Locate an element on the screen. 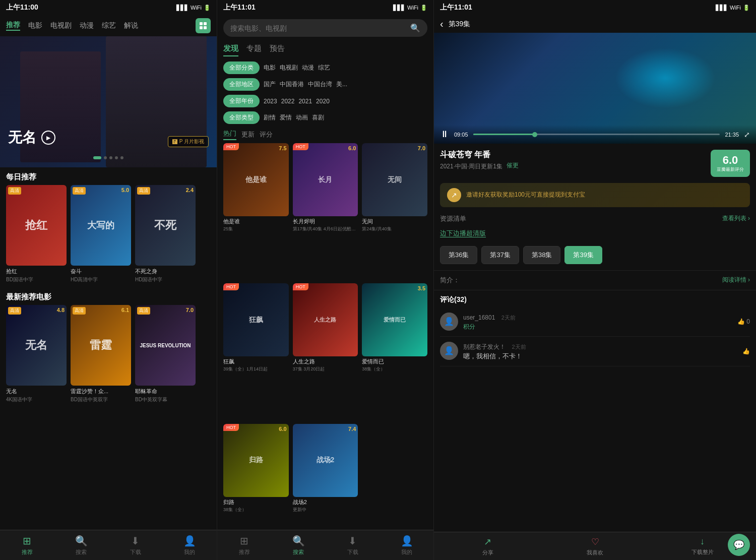 The width and height of the screenshot is (756, 560). nav-movie: 电影 is located at coordinates (35, 26).